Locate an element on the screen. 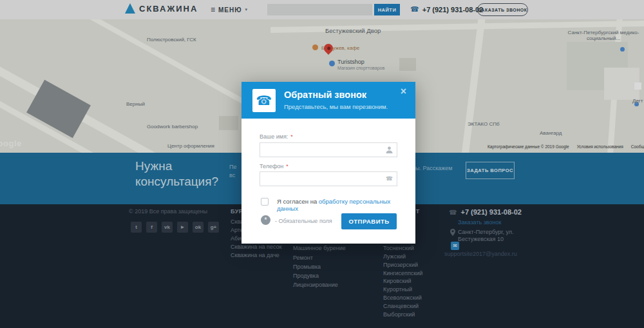  phone-field-label: Телефон* is located at coordinates (274, 166).